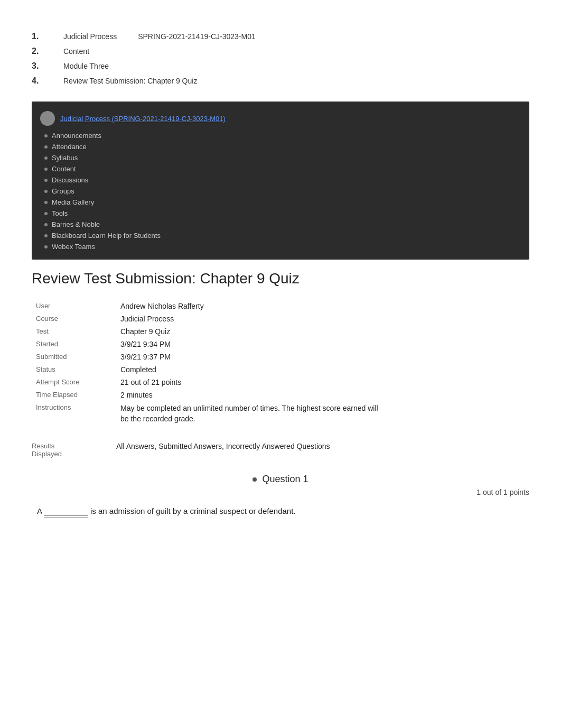  Describe the element at coordinates (76, 224) in the screenshot. I see `nav-menu-item-label: Barnes & Noble` at that location.